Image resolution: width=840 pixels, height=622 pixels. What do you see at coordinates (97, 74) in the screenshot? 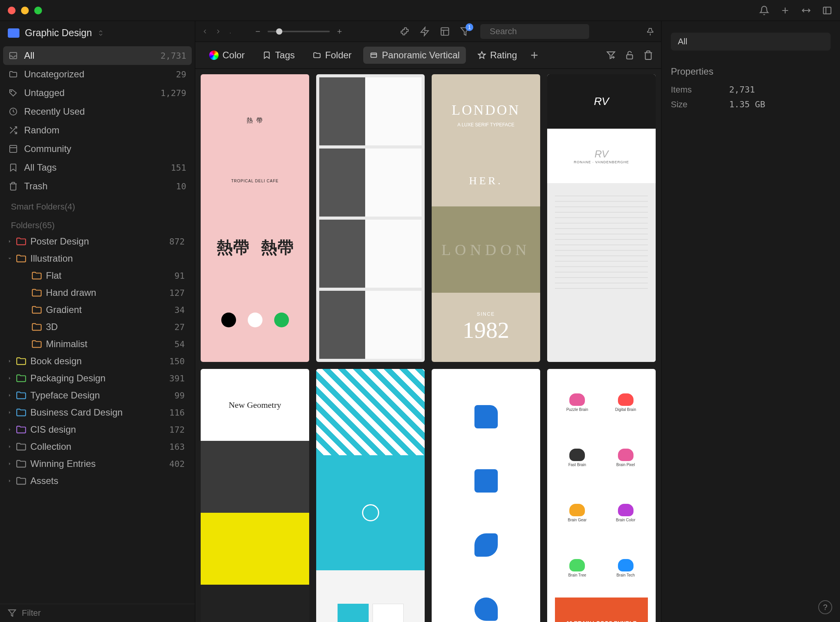
I see `sidebar-item-uncategorized: Uncategorized29` at bounding box center [97, 74].